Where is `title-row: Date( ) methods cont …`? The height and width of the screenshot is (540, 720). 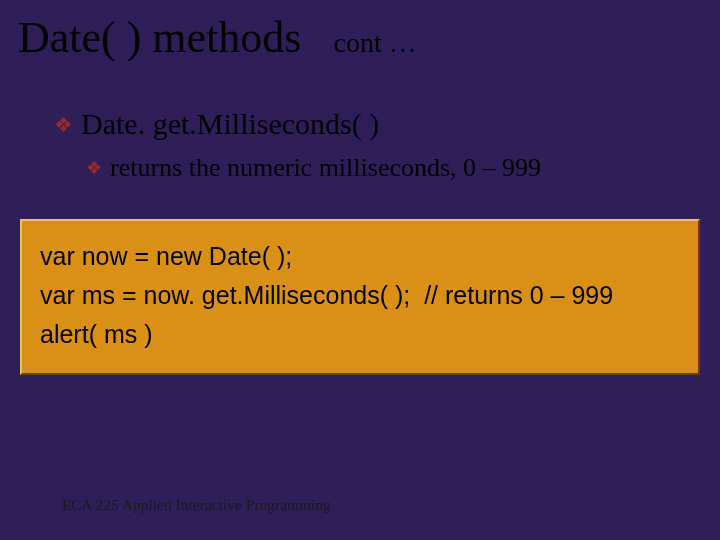 title-row: Date( ) methods cont … is located at coordinates (360, 38).